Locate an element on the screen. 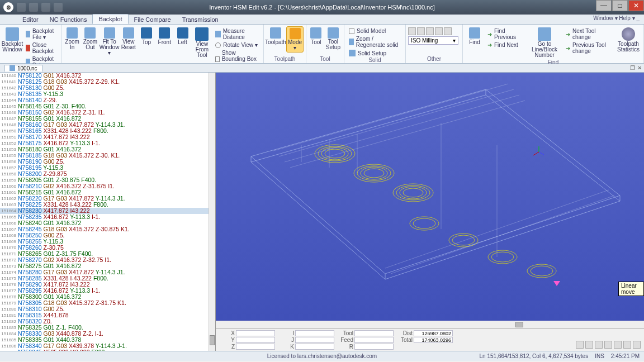 The width and height of the screenshot is (644, 362). rotate-view-button: Rotate View ▾ is located at coordinates (237, 45).